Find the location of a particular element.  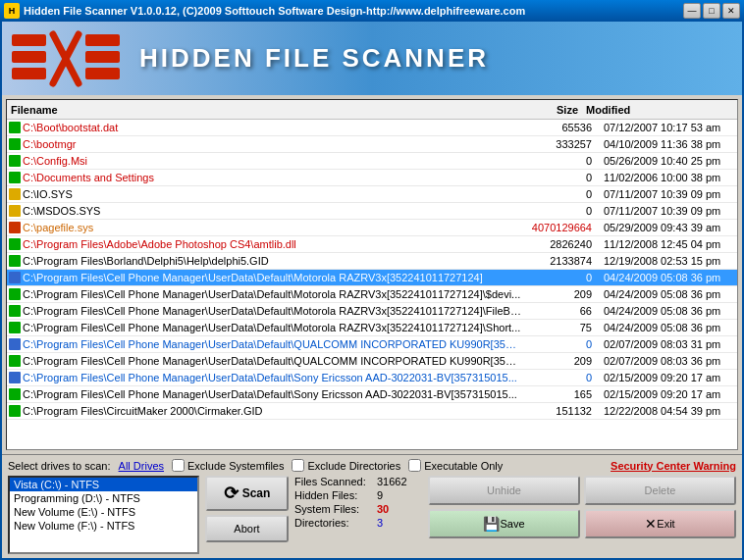

exclude-systemfiles-checkbox is located at coordinates (179, 465).